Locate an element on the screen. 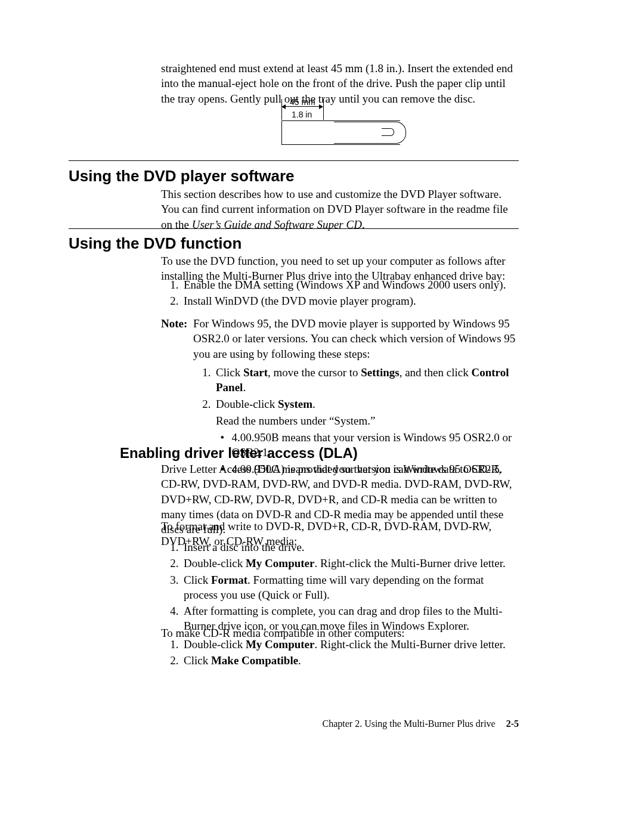  footer-chapter: Chapter 2. Using the Multi-Burner Plus d… is located at coordinates (408, 724).